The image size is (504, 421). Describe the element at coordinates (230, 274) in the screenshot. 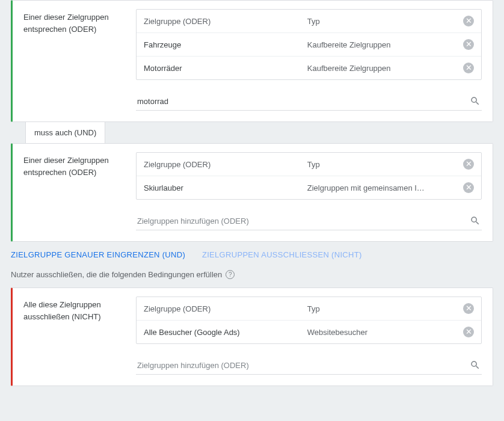

I see `help-icon: ?` at that location.